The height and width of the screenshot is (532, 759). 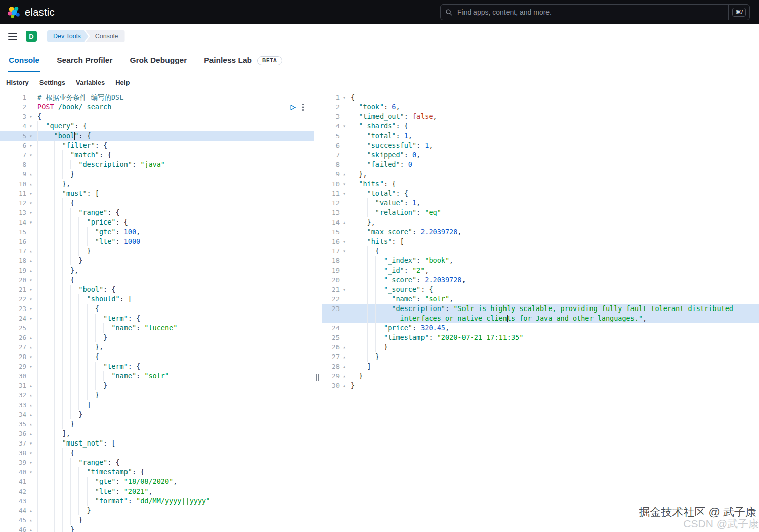 What do you see at coordinates (31, 36) in the screenshot?
I see `deployment-badge: D` at bounding box center [31, 36].